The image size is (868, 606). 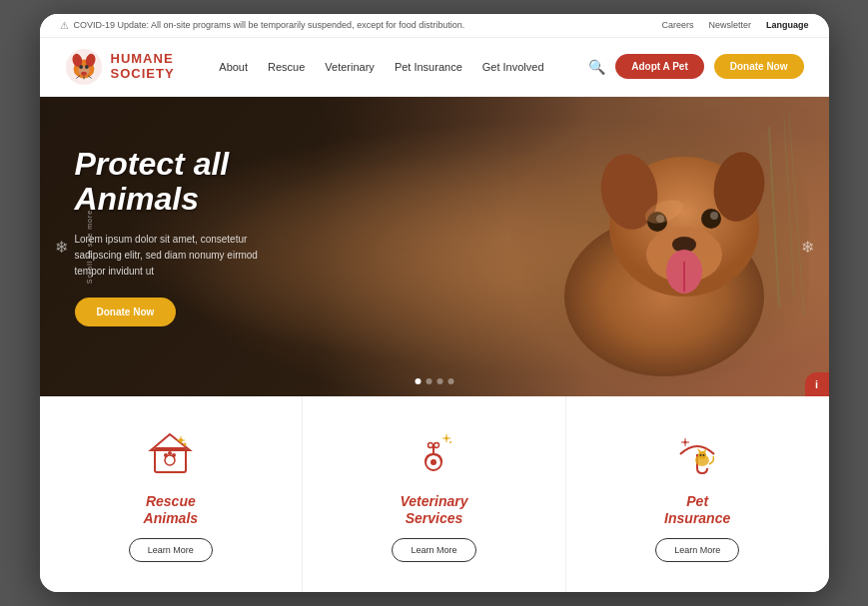 I want to click on donate-button: Donate Now, so click(x=759, y=66).